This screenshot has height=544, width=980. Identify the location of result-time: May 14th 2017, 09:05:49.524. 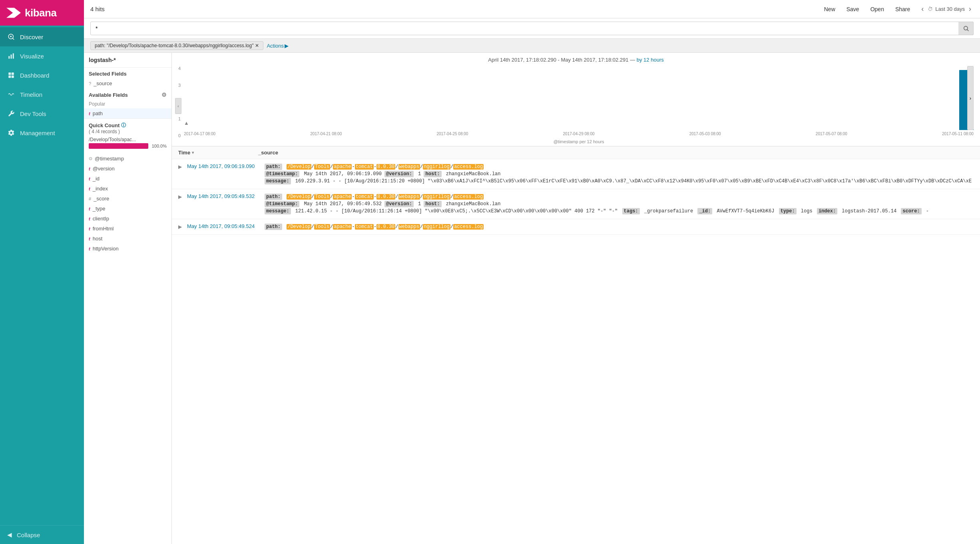
(224, 226).